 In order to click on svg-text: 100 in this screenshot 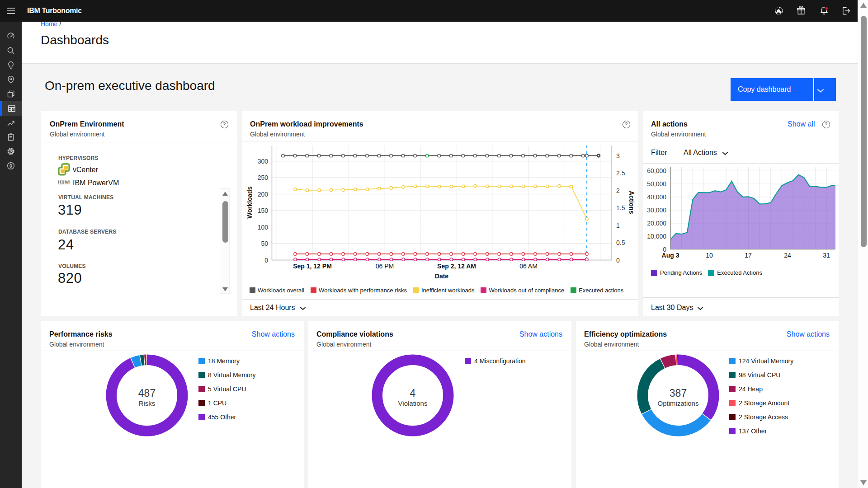, I will do `click(263, 227)`.